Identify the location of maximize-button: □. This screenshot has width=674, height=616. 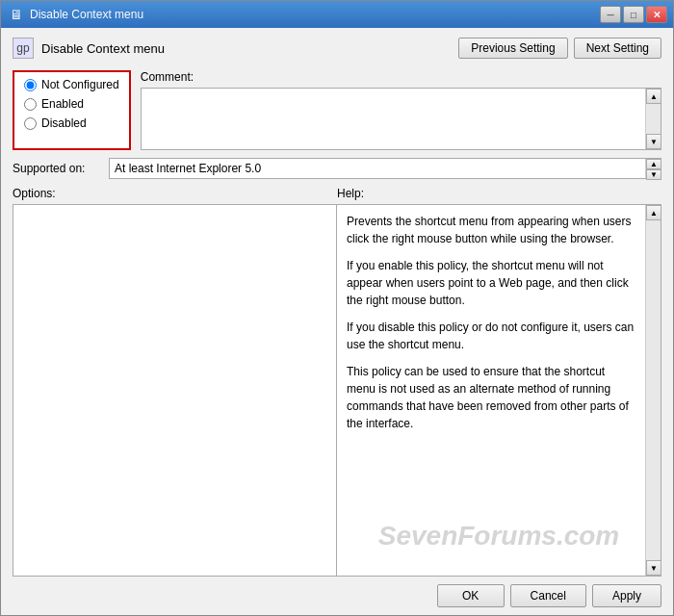
(634, 14).